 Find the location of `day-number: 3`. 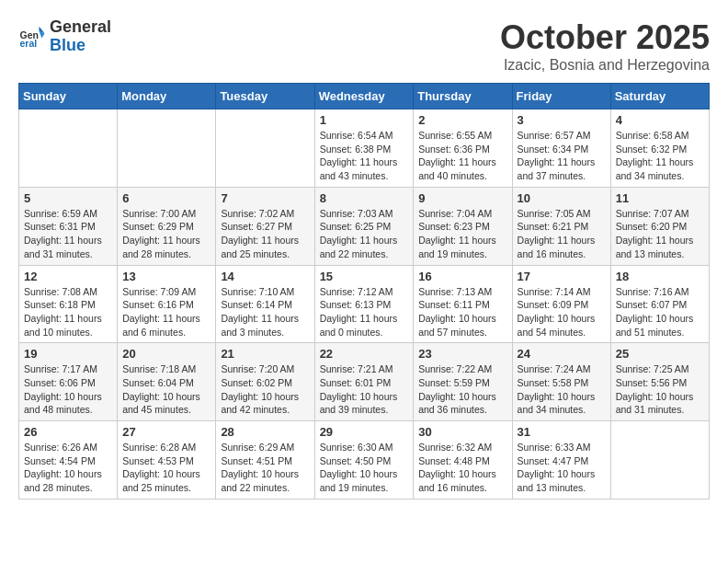

day-number: 3 is located at coordinates (562, 120).